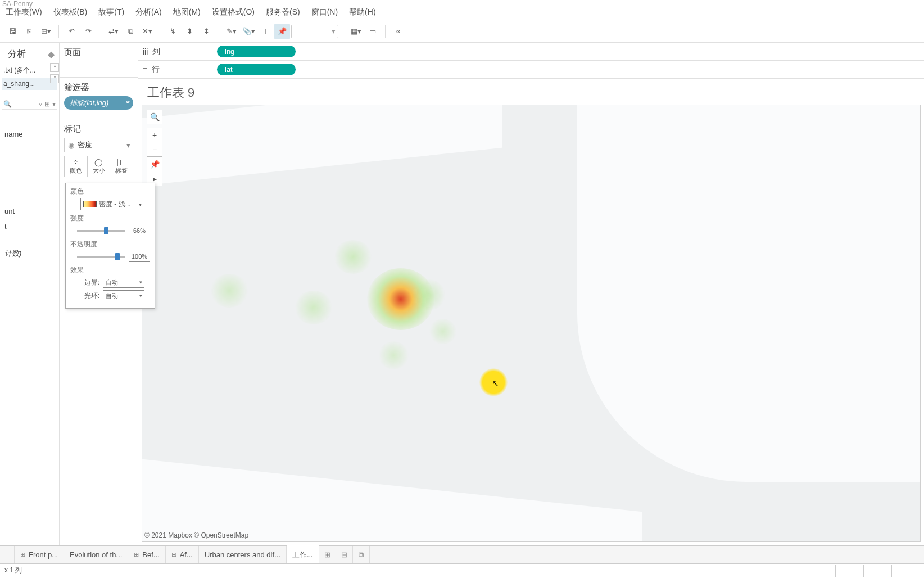  Describe the element at coordinates (71, 31) in the screenshot. I see `undo-icon: ↶` at that location.